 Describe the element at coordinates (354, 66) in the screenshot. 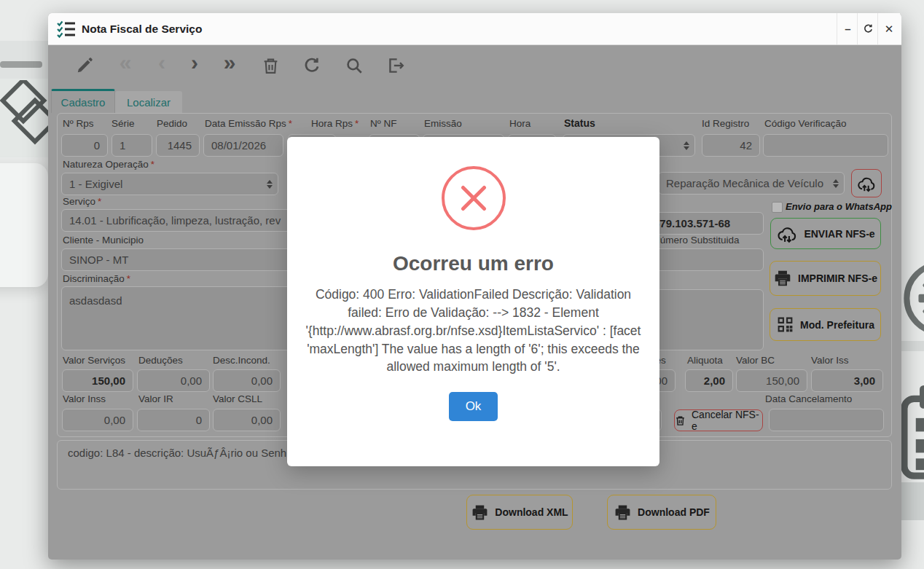

I see `search-button` at that location.